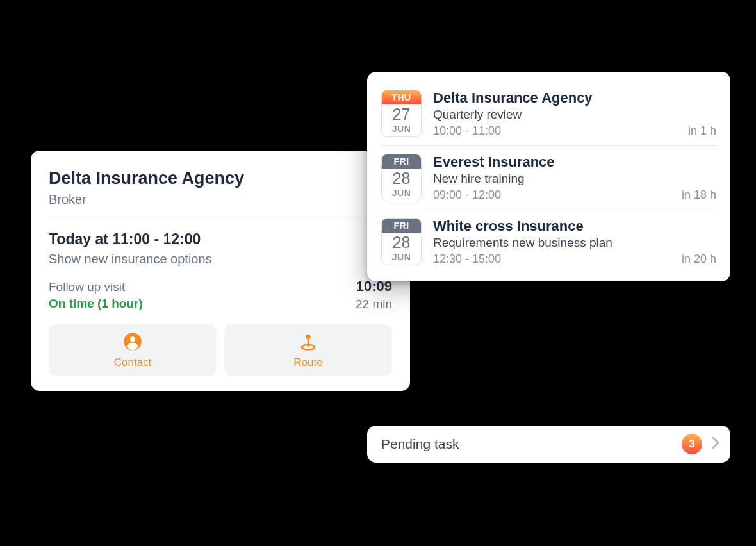 The height and width of the screenshot is (546, 756). What do you see at coordinates (702, 131) in the screenshot?
I see `schedule-eta: in 1 h` at bounding box center [702, 131].